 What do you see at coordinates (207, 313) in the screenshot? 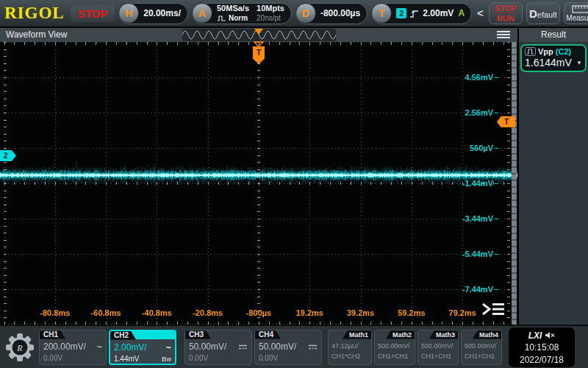
I see `x-axis-label: -20.8ms` at bounding box center [207, 313].